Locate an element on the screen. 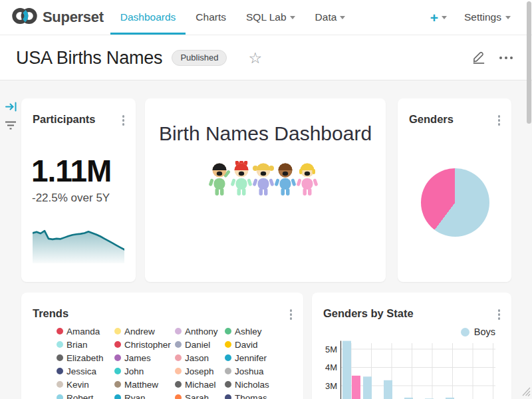  legend-item-james: James is located at coordinates (145, 358).